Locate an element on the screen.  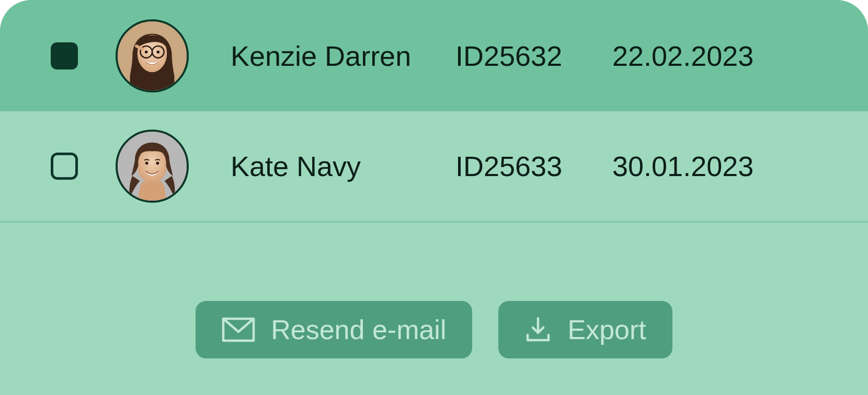
user-id: ID25632 is located at coordinates (534, 56).